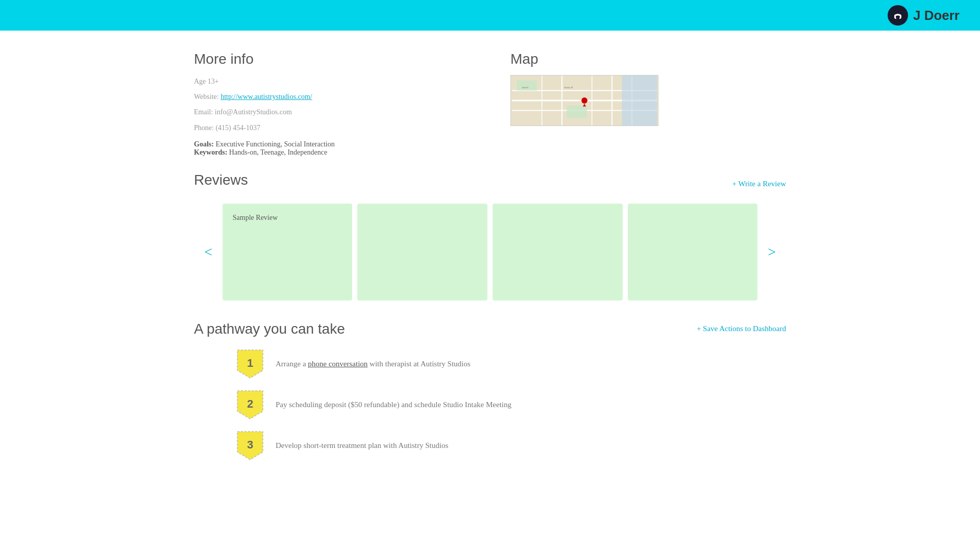 Image resolution: width=980 pixels, height=551 pixels. I want to click on email-info: Email: info@AutistryStudios.com, so click(332, 112).